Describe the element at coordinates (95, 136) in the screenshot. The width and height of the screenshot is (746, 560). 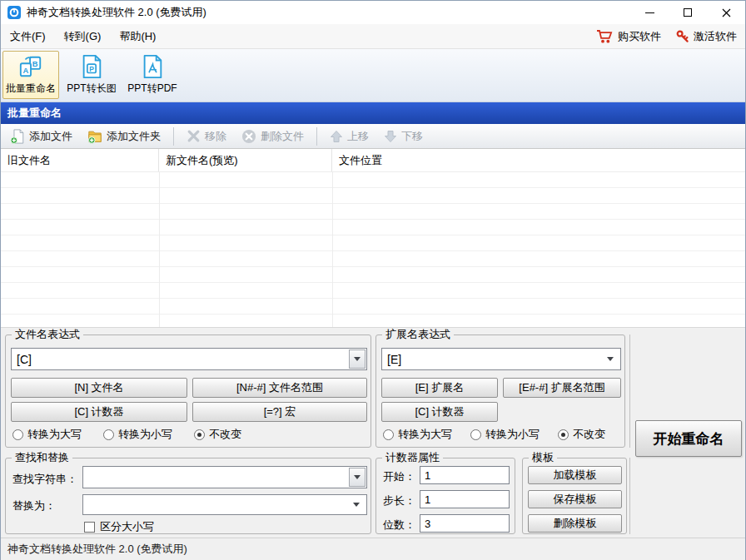
I see `add-folder-icon` at that location.